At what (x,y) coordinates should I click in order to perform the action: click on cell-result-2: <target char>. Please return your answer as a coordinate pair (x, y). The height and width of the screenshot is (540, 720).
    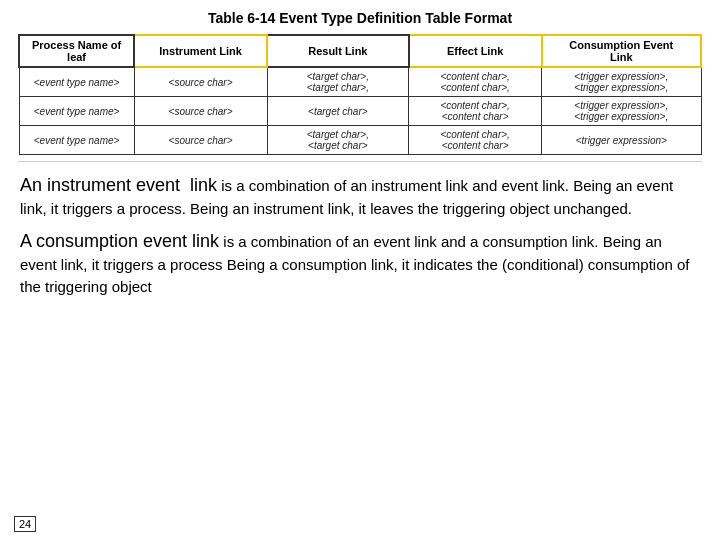
    Looking at the image, I should click on (338, 112).